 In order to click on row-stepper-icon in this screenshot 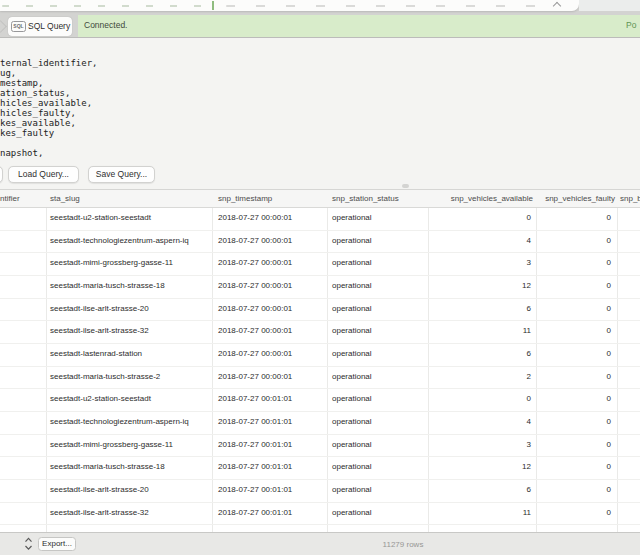, I will do `click(28, 544)`.